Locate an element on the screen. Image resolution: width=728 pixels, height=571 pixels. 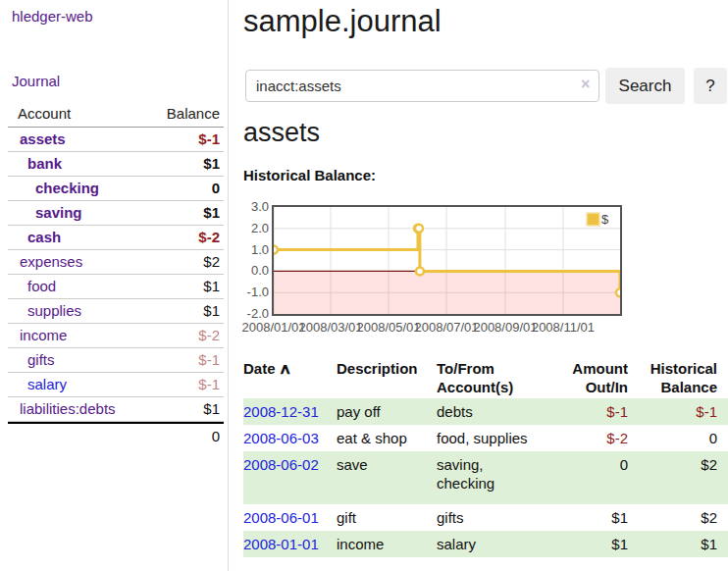
transaction-date-link: 2008-06-02 is located at coordinates (281, 465).